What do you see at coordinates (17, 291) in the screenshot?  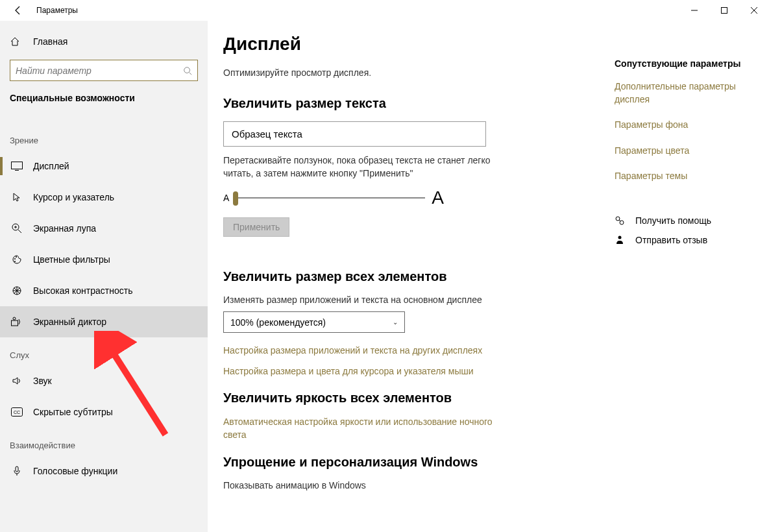 I see `contrast-icon` at bounding box center [17, 291].